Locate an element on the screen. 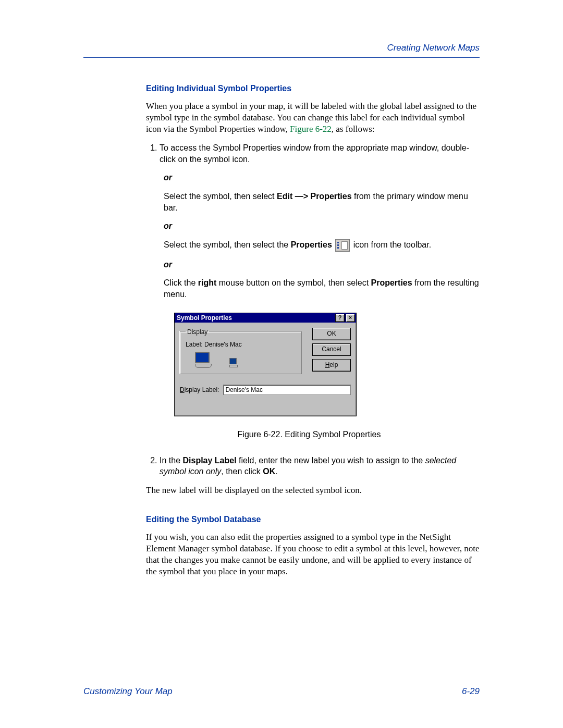 This screenshot has width=563, height=728. footer-left: Customizing Your Map is located at coordinates (128, 692).